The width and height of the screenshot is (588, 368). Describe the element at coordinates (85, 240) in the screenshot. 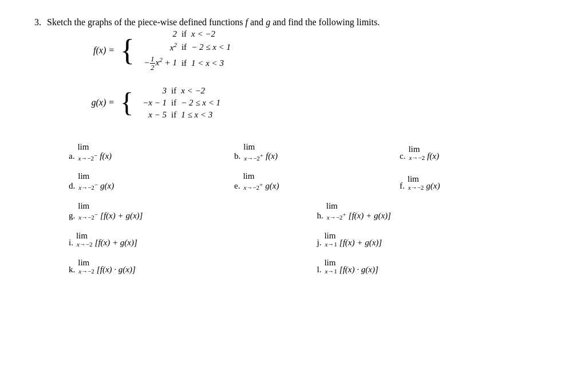

I see `lim-block-i: lim x→−2` at that location.